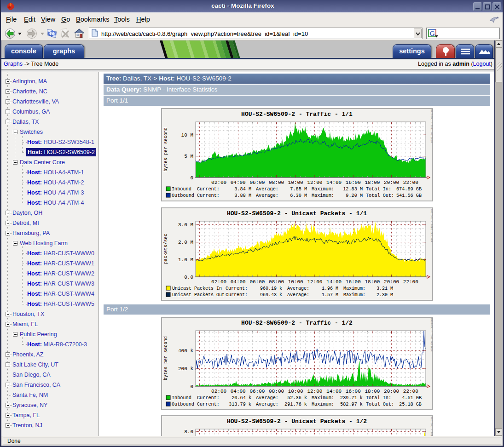 The height and width of the screenshot is (447, 504). I want to click on svg-text: 313.79 k, so click(240, 405).